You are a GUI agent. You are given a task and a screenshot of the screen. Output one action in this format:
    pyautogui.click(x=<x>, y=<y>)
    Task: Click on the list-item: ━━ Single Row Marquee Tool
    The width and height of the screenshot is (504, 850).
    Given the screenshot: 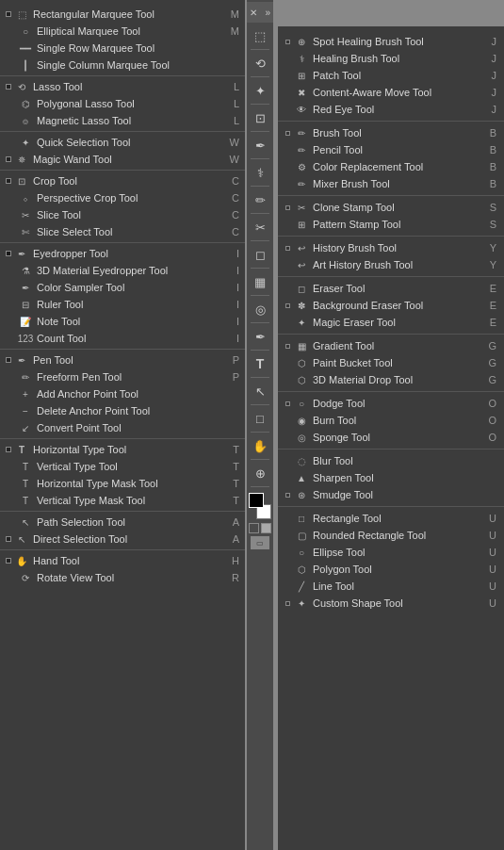 What is the action you would take?
    pyautogui.click(x=122, y=48)
    